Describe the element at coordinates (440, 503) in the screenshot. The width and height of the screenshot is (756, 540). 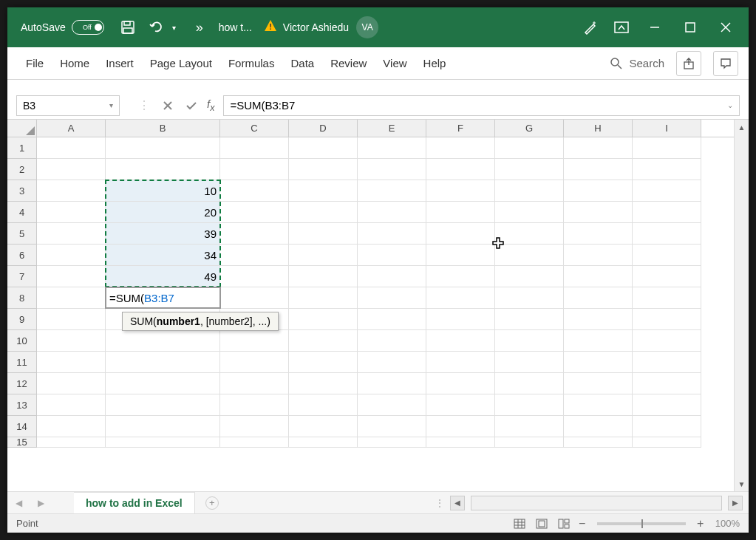
I see `sheet-grip-icon: ⋮` at that location.